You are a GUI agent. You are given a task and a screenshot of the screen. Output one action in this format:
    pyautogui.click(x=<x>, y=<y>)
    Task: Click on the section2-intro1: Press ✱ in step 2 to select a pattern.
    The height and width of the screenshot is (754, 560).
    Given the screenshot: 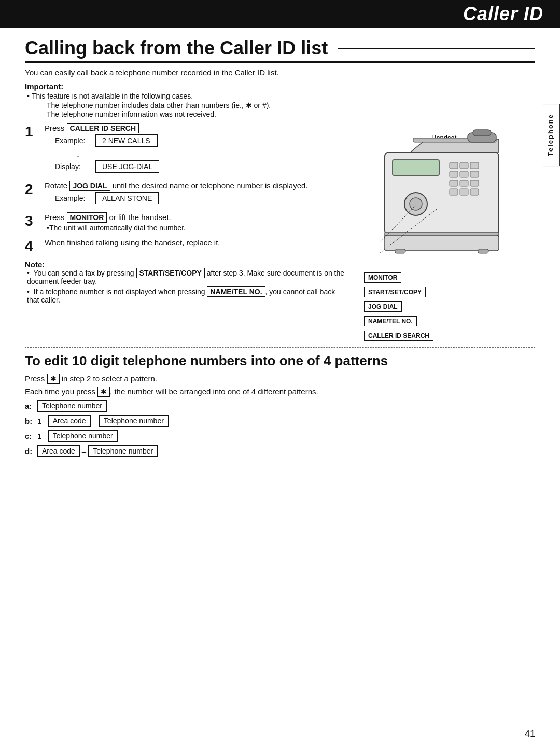 What is the action you would take?
    pyautogui.click(x=280, y=379)
    